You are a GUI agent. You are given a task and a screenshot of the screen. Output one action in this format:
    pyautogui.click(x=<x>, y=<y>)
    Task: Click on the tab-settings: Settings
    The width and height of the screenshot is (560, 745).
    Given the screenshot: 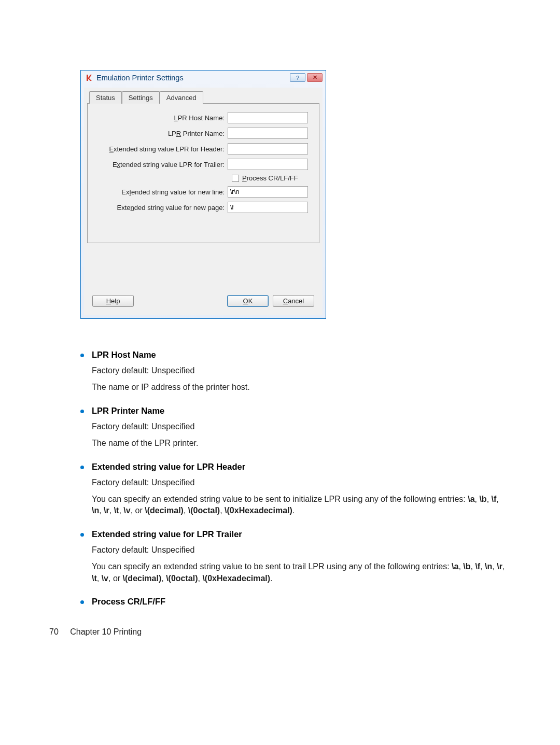 What is the action you would take?
    pyautogui.click(x=141, y=97)
    